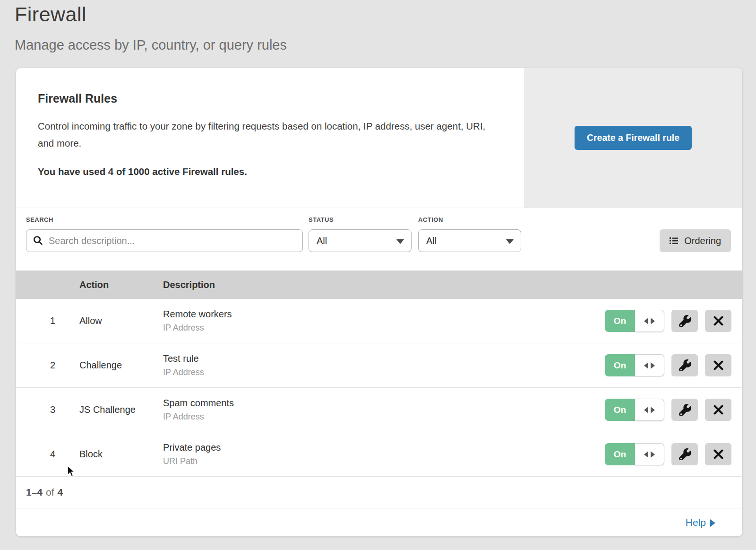 The height and width of the screenshot is (550, 756). What do you see at coordinates (48, 321) in the screenshot?
I see `rule-priority: 1` at bounding box center [48, 321].